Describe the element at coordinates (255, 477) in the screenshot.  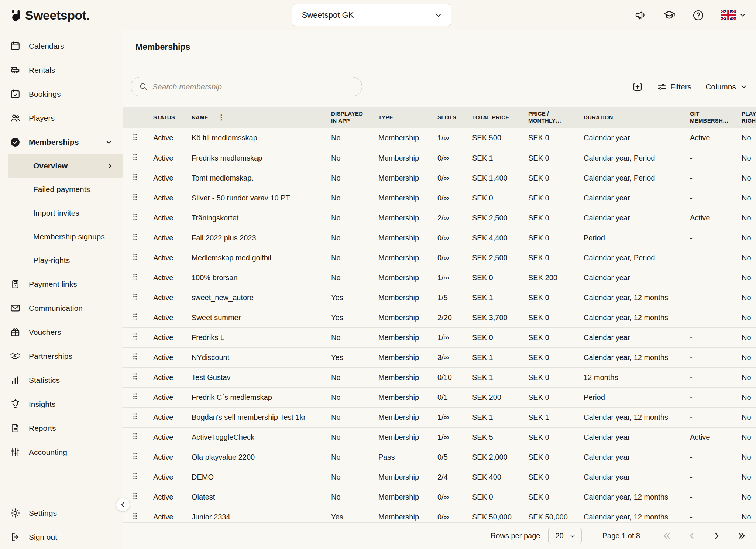
I see `cell-name: DEMO` at that location.